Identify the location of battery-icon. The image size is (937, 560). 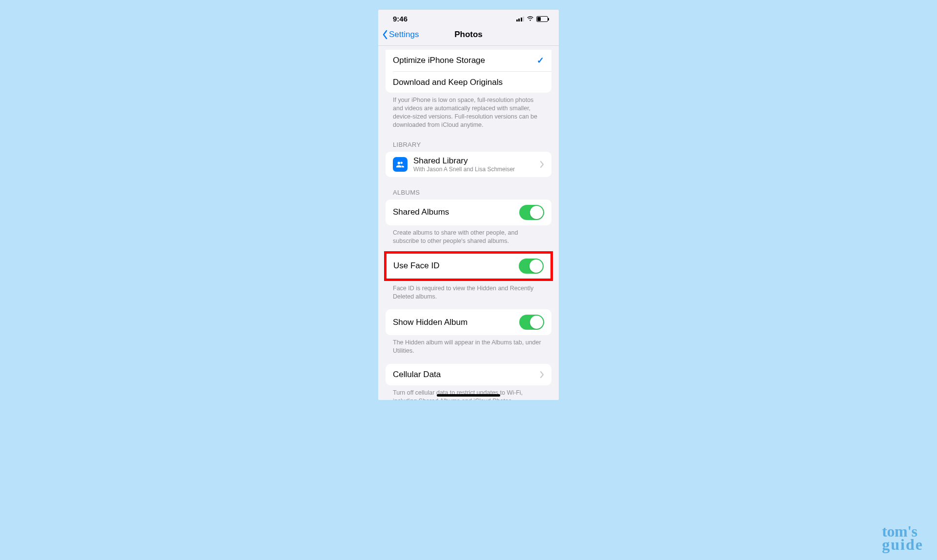
(542, 19).